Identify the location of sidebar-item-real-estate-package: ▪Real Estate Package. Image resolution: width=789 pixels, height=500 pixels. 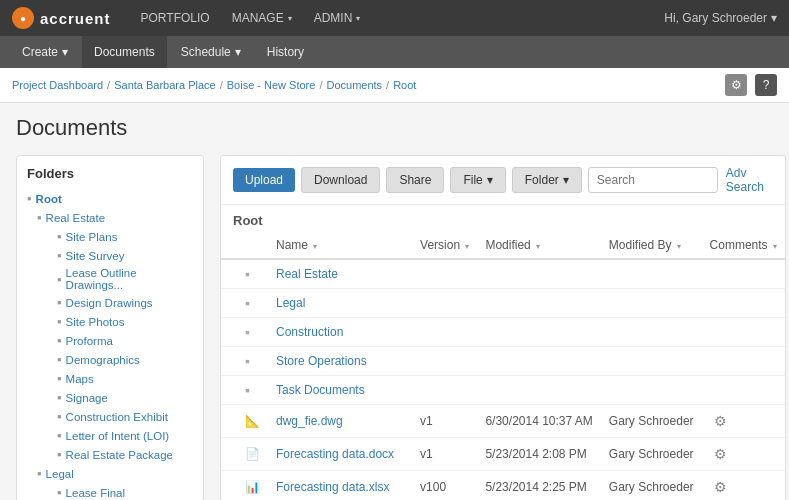
(125, 454).